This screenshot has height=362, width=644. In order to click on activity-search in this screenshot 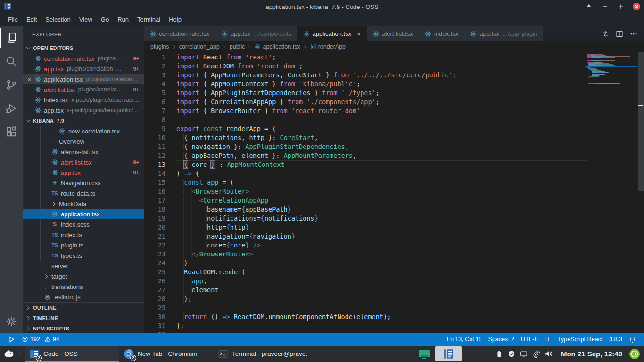, I will do `click(11, 61)`.